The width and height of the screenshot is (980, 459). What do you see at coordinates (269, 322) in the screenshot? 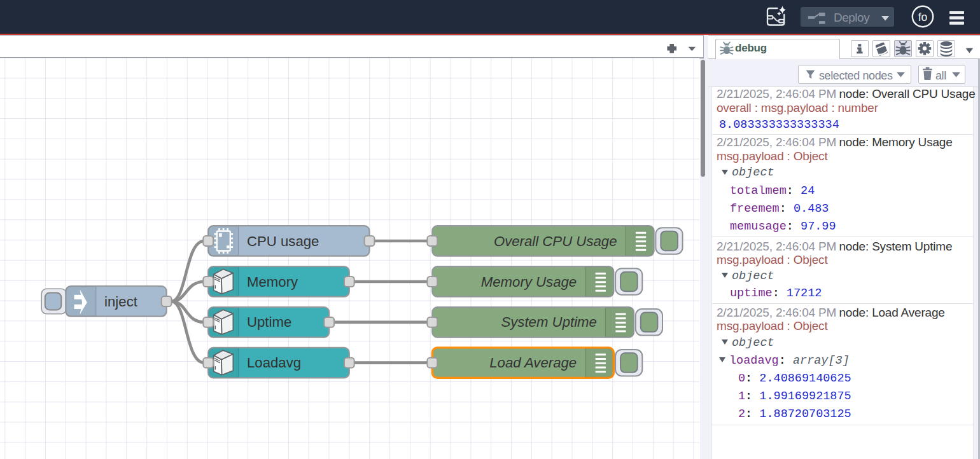
I see `svg-text: Uptime` at bounding box center [269, 322].